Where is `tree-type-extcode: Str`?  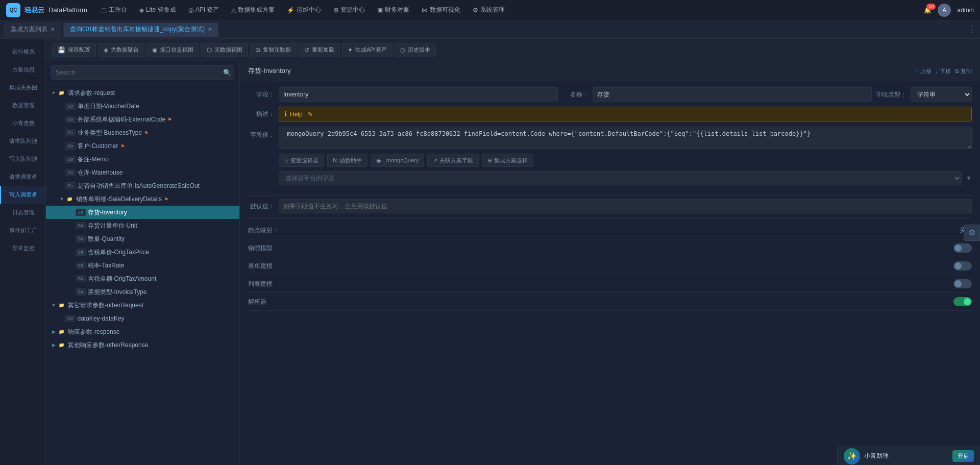 tree-type-extcode: Str is located at coordinates (70, 119).